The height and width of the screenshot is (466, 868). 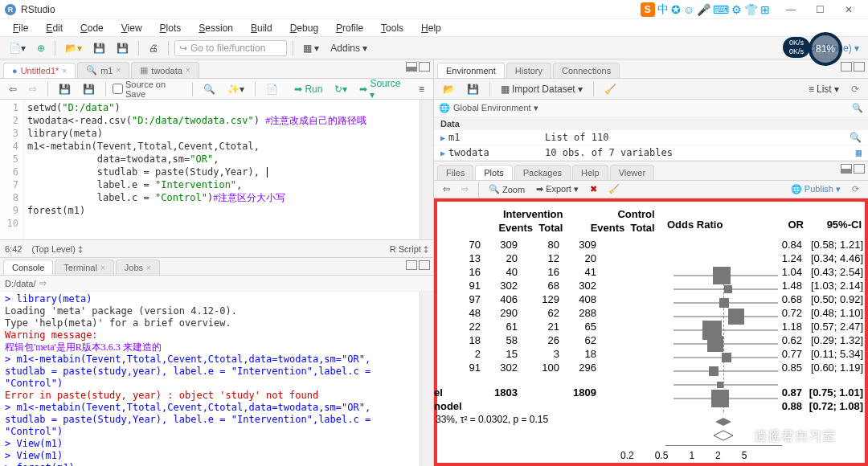 I want to click on zoom-button: 🔍 Zoom, so click(x=506, y=190).